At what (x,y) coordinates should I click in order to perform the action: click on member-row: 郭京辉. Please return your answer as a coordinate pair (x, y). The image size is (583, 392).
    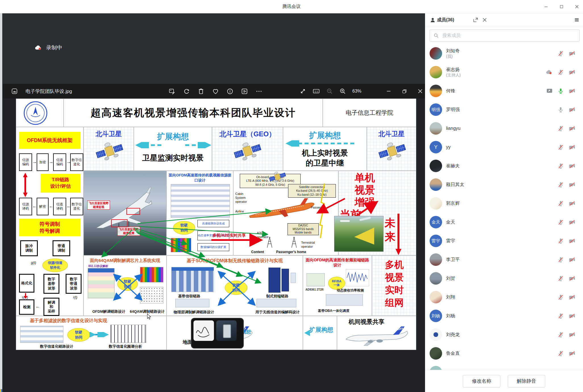
    Looking at the image, I should click on (504, 203).